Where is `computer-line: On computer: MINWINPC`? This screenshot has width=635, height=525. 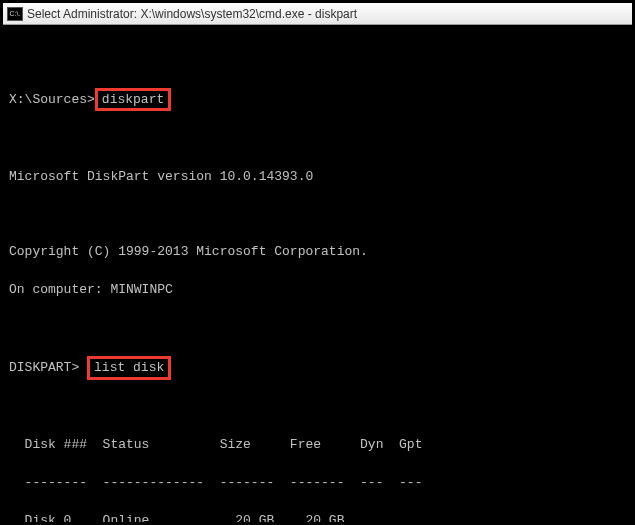
computer-line: On computer: MINWINPC is located at coordinates (318, 290).